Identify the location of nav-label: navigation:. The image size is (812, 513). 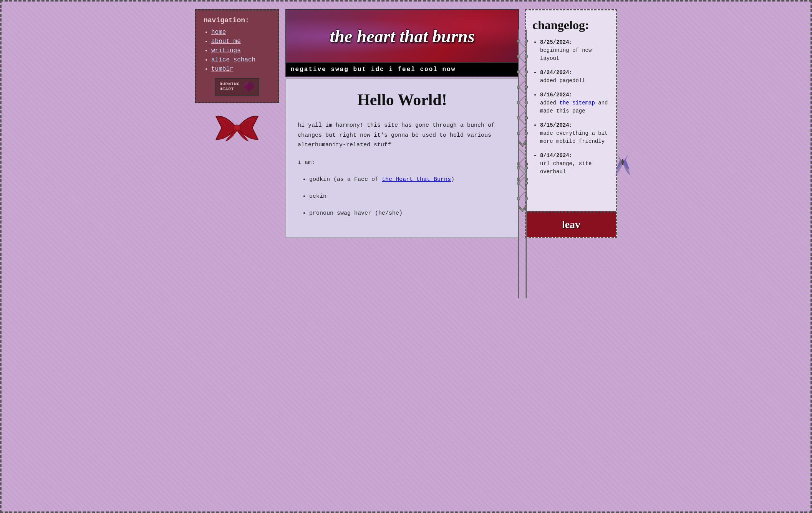
(237, 20).